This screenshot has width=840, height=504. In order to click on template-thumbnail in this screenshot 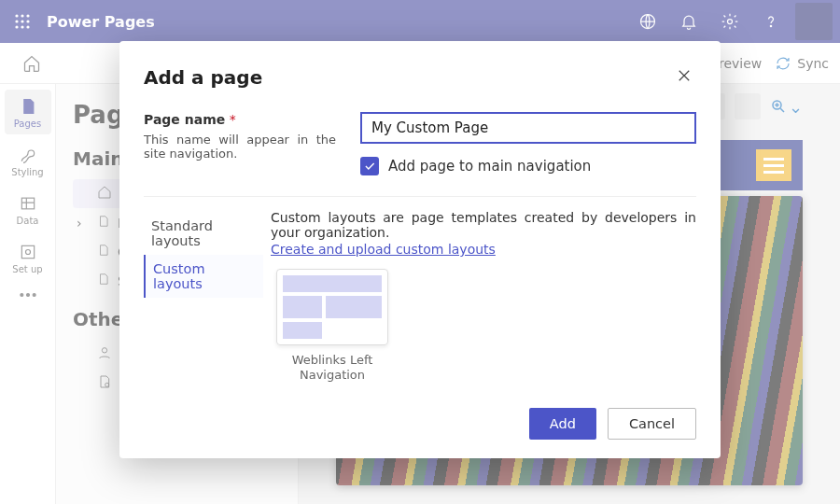, I will do `click(332, 307)`.